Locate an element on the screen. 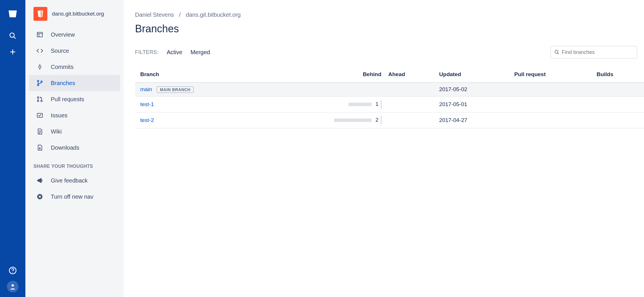 The image size is (644, 297). updated-cell: 2017-05-02 is located at coordinates (473, 89).